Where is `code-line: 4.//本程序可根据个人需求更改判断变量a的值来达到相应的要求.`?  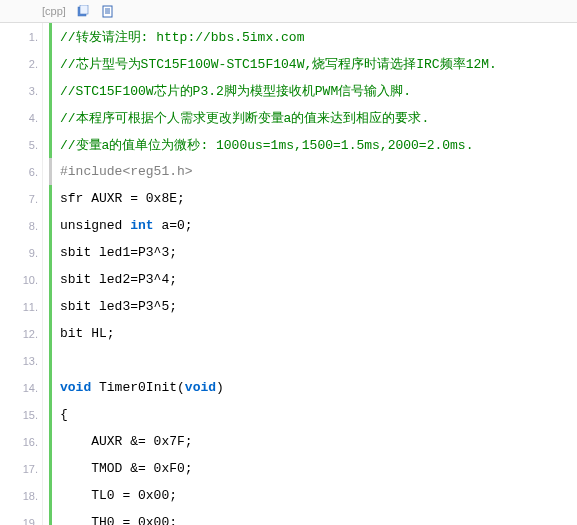 code-line: 4.//本程序可根据个人需求更改判断变量a的值来达到相应的要求. is located at coordinates (288, 118).